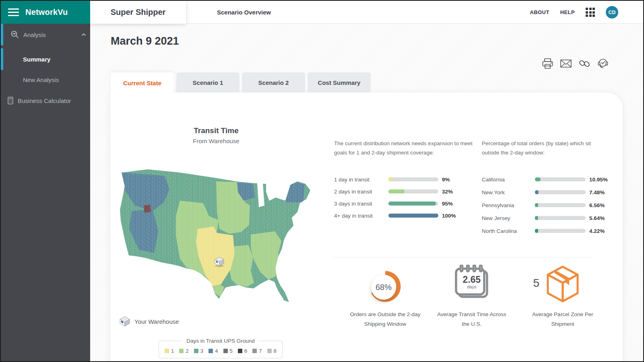 Image resolution: width=644 pixels, height=362 pixels. I want to click on brand-logo: NetworkVu, so click(47, 12).